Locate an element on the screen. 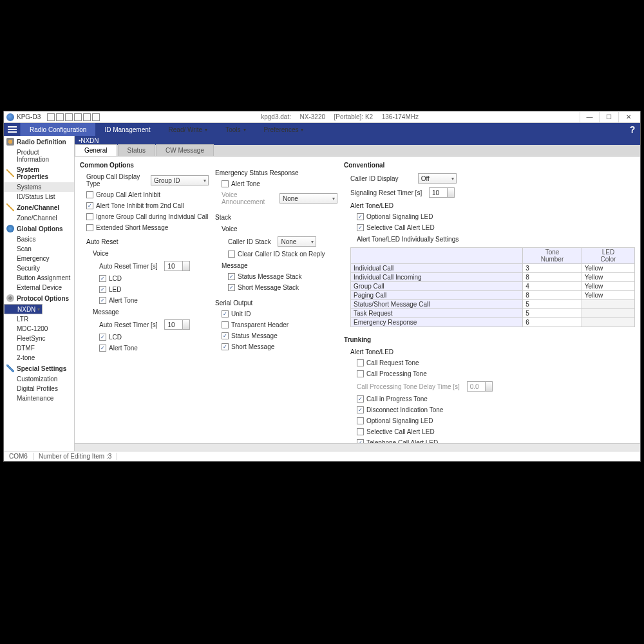  window-minimize: — is located at coordinates (589, 117).